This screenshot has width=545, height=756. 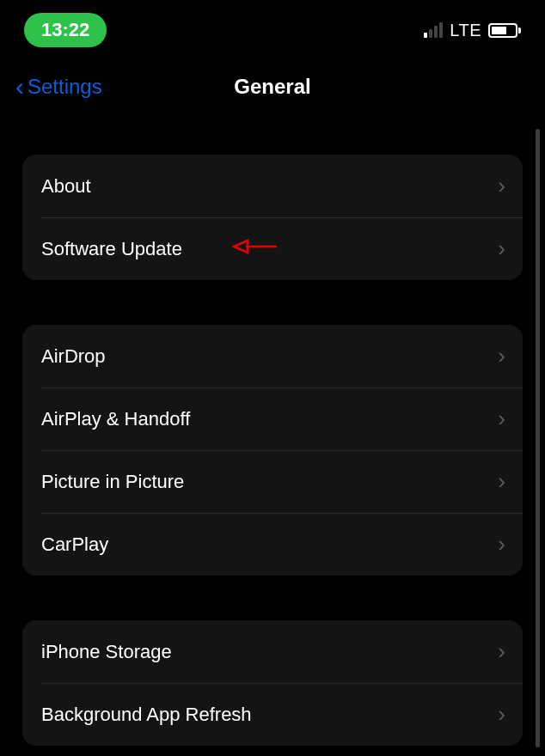 What do you see at coordinates (505, 31) in the screenshot?
I see `battery-icon` at bounding box center [505, 31].